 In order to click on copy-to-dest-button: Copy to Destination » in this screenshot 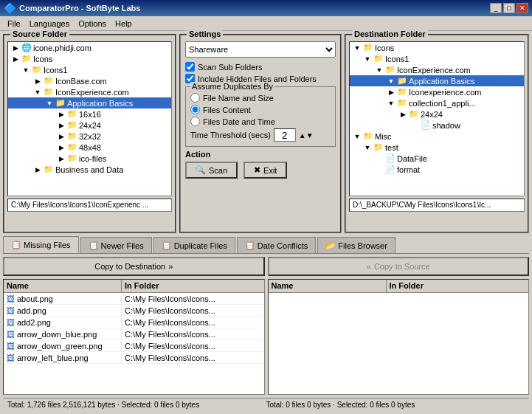, I will do `click(134, 266)`.